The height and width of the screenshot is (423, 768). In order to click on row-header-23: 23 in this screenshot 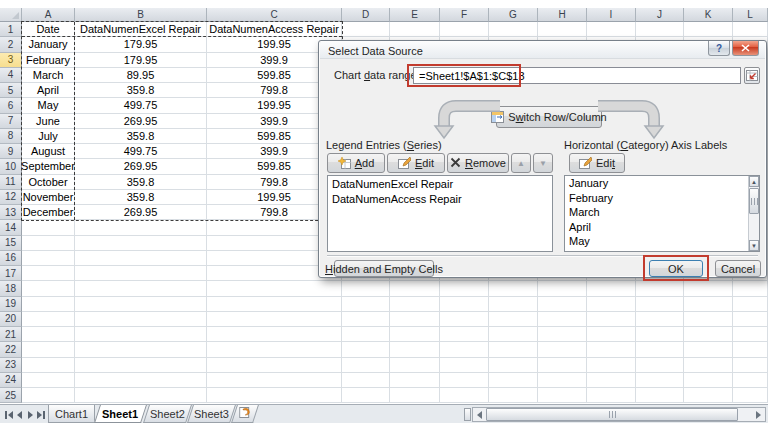, I will do `click(11, 366)`.